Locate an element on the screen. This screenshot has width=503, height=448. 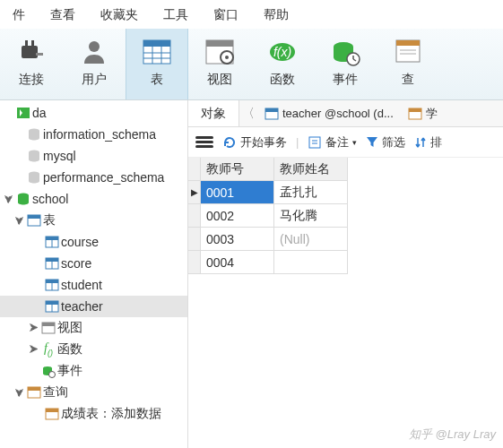
node-queries: ⮟查询 is located at coordinates (93, 392).